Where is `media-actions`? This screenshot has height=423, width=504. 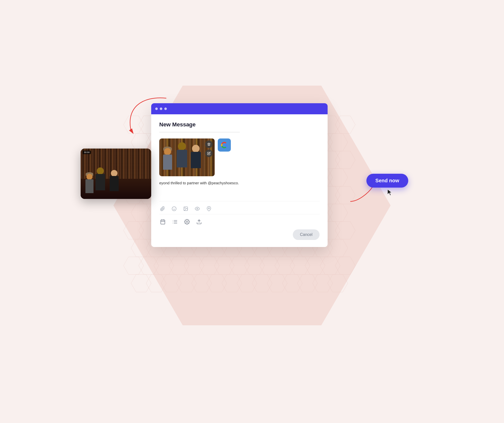 media-actions is located at coordinates (209, 149).